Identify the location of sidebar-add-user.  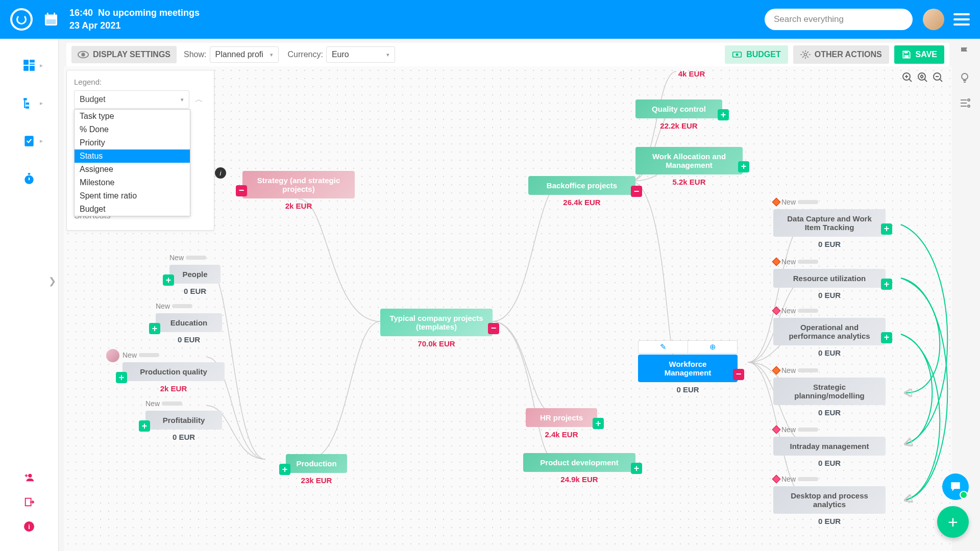
(29, 478).